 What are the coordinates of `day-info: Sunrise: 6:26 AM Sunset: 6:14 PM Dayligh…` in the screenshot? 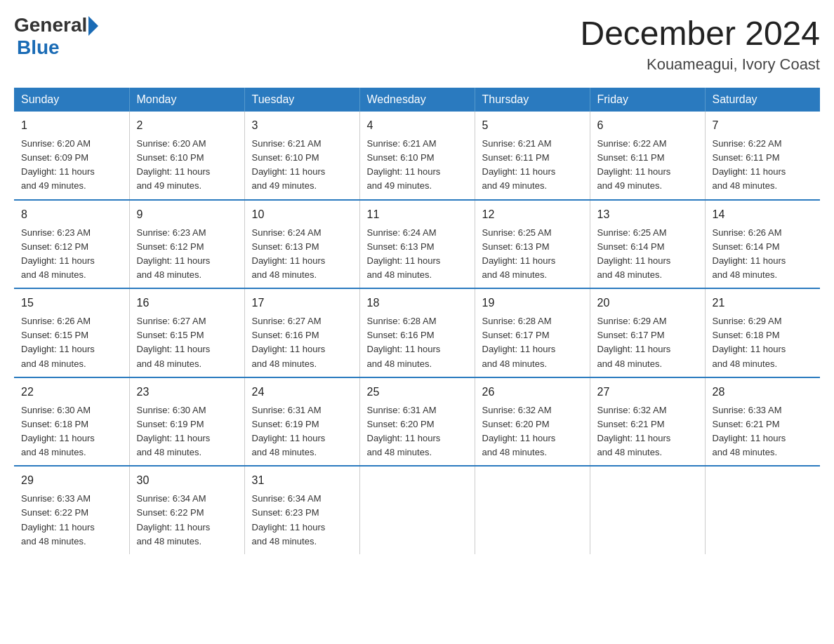 It's located at (763, 254).